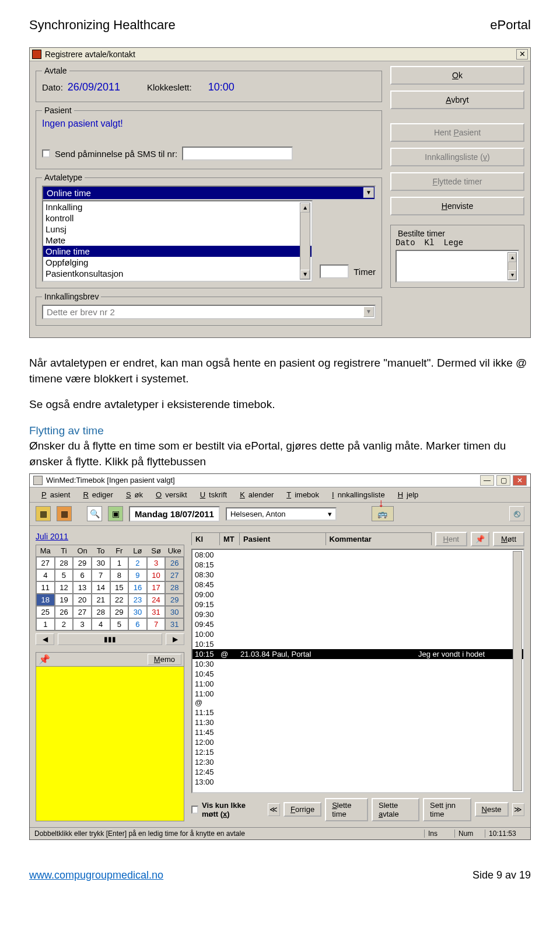 This screenshot has height=927, width=560. I want to click on calendar-scroll: ▮▮▮, so click(110, 639).